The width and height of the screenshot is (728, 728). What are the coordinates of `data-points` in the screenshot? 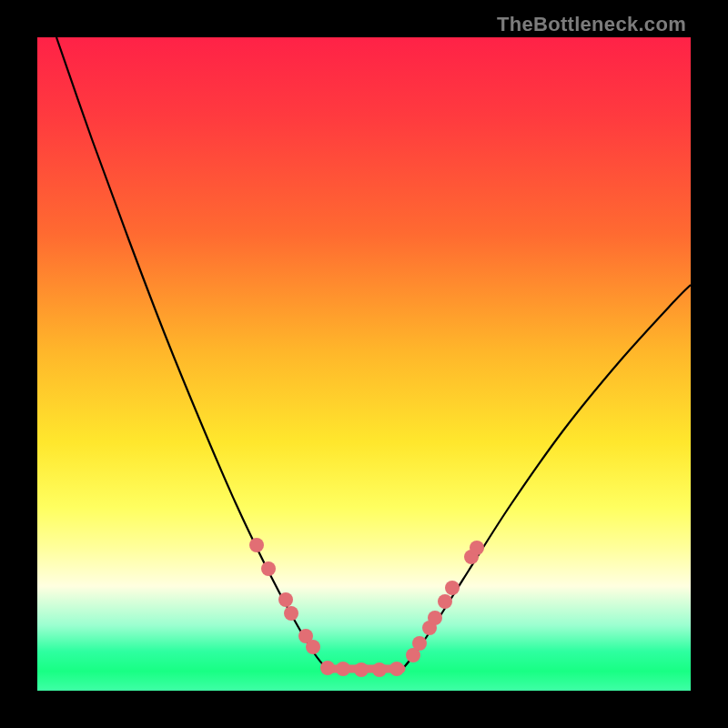 It's located at (367, 608).